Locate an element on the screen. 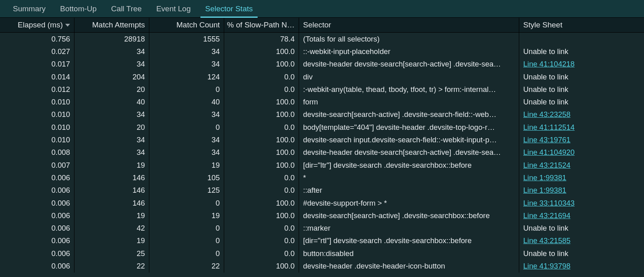  table-row: 0.0061461250.0::afterLine 1:99381 is located at coordinates (322, 190).